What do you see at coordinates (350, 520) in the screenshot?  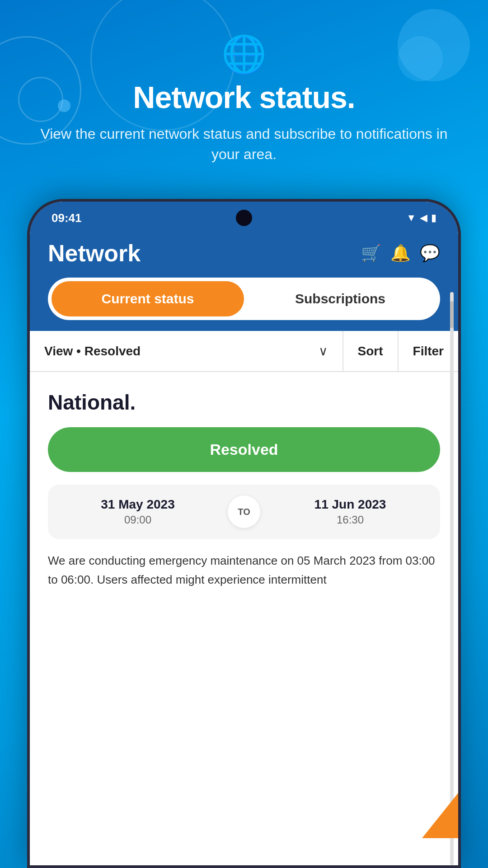 I see `date-to-time: 16:30` at bounding box center [350, 520].